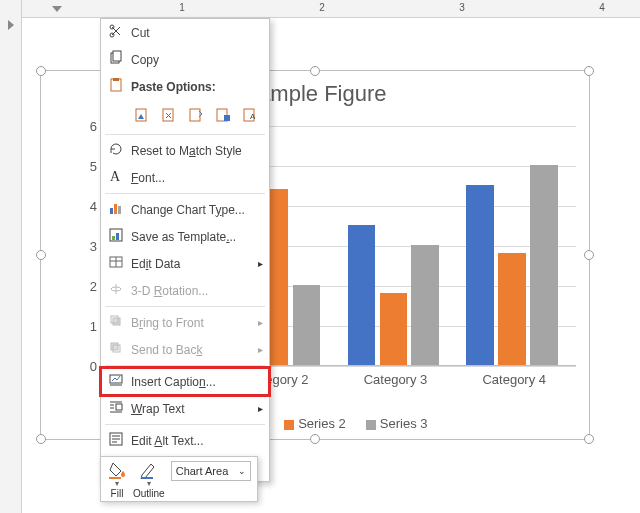 The image size is (640, 513). Describe the element at coordinates (94, 126) in the screenshot. I see `y-tick-label: 6` at that location.